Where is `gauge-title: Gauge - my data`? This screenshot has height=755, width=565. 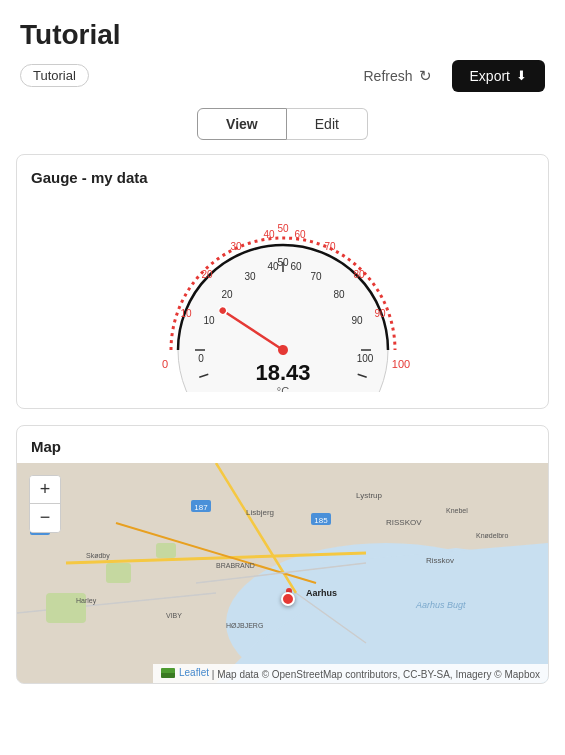
gauge-title: Gauge - my data is located at coordinates (282, 178).